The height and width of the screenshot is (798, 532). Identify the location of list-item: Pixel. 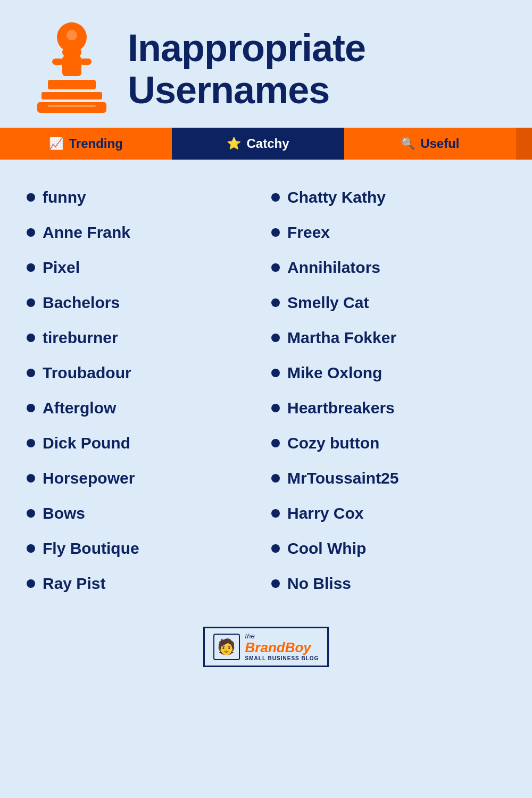
(144, 268).